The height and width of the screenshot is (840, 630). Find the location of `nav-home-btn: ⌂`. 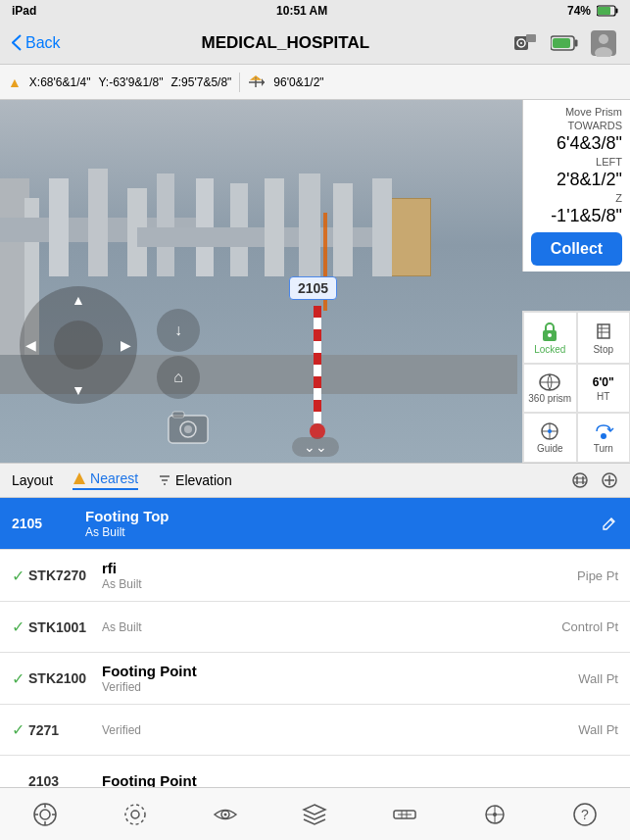

nav-home-btn: ⌂ is located at coordinates (178, 377).